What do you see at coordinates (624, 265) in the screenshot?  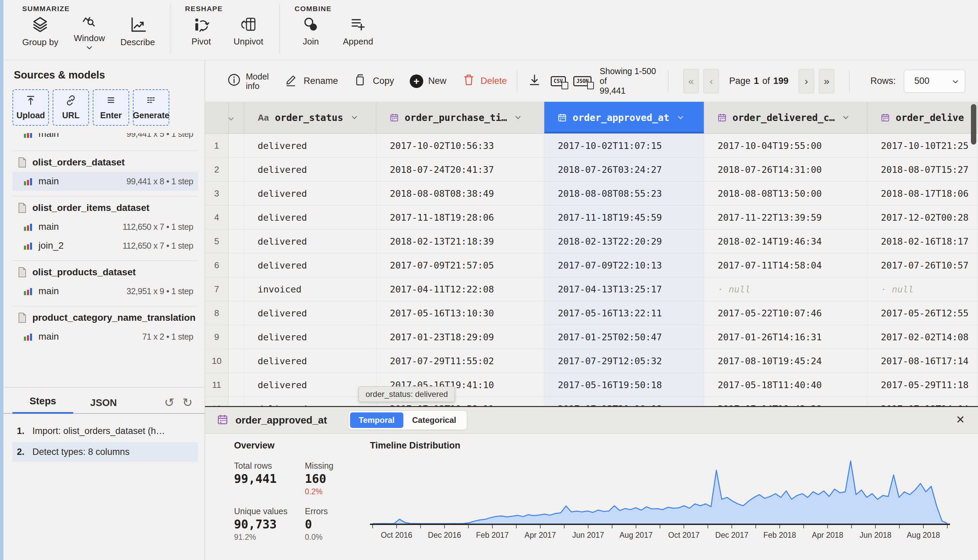 I see `data-cell: 2017-07-09T22:10:13` at bounding box center [624, 265].